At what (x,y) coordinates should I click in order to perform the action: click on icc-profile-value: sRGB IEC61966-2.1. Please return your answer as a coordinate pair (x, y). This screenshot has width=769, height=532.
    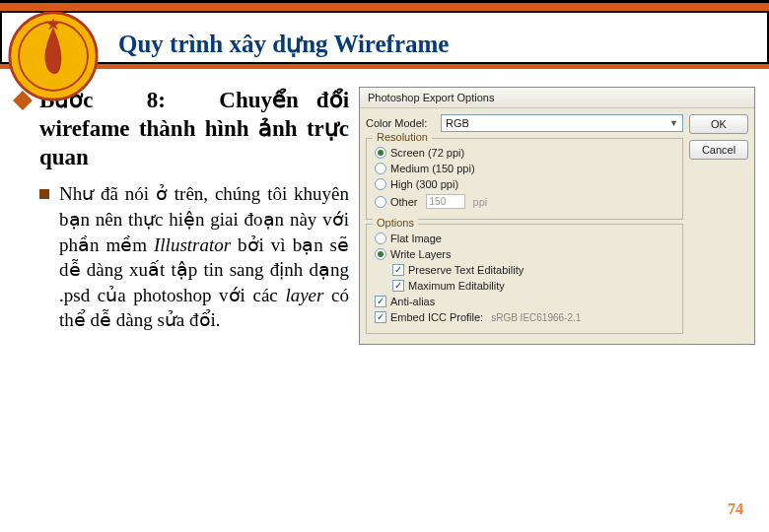
    Looking at the image, I should click on (536, 317).